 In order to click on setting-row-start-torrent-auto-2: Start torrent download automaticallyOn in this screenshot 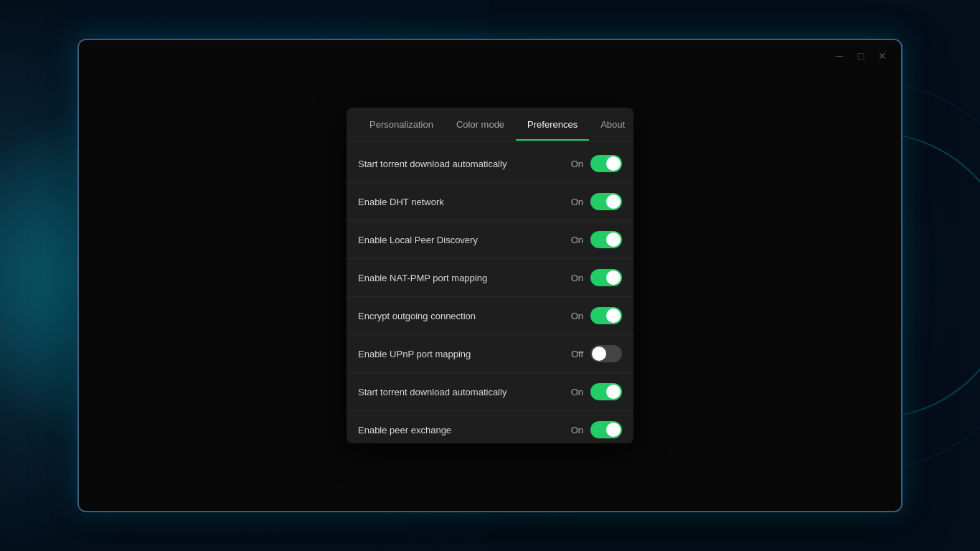, I will do `click(490, 392)`.